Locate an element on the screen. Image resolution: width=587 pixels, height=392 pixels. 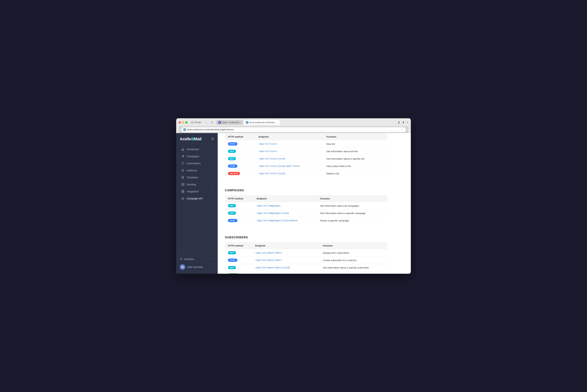
user-profile-link: JK Jolie Kennedy › is located at coordinates (197, 267).